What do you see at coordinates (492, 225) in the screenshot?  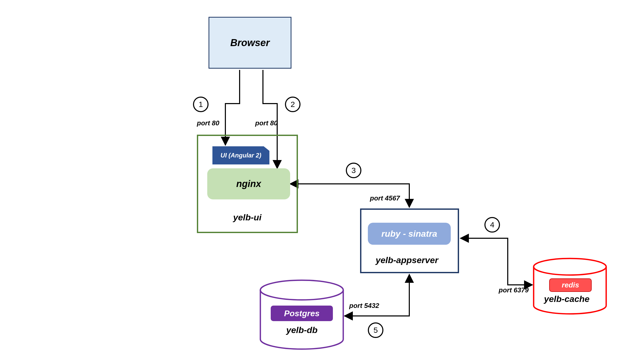 I see `step-4-num: 4` at bounding box center [492, 225].